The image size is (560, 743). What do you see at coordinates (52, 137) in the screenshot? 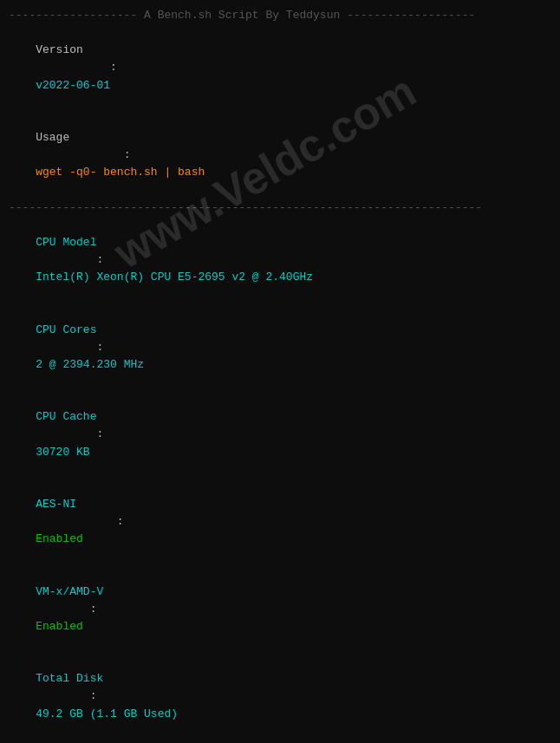
I see `usage-label: Usage` at bounding box center [52, 137].